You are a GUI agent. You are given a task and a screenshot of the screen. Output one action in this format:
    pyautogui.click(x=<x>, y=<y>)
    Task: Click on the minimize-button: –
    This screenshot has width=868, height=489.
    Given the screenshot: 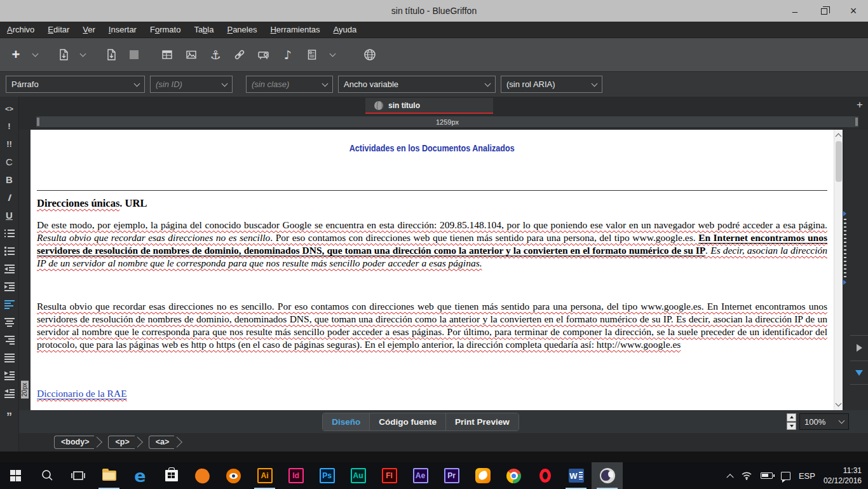 What is the action you would take?
    pyautogui.click(x=795, y=11)
    